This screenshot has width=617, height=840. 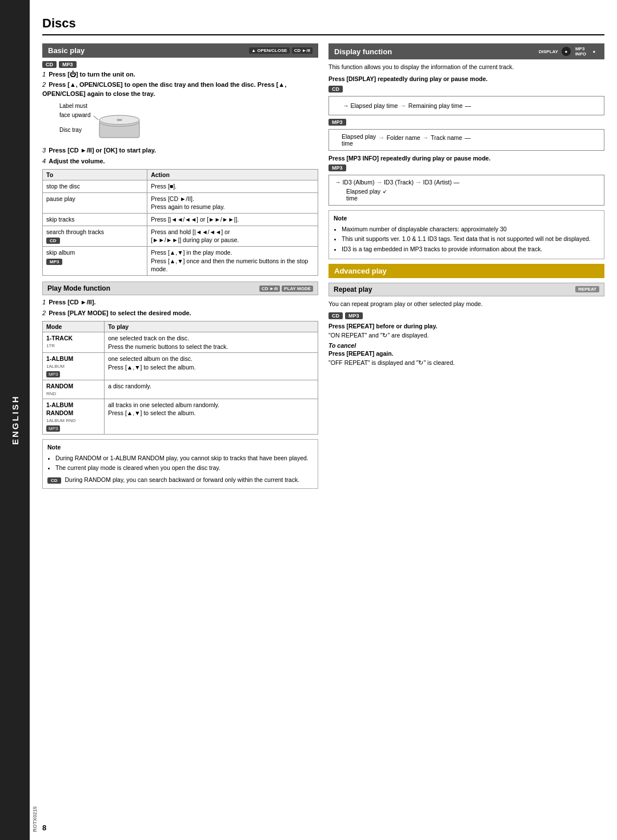 What do you see at coordinates (181, 367) in the screenshot?
I see `table-row: 1-ALBUM 1ALBUM MP3 one selected album on…` at bounding box center [181, 367].